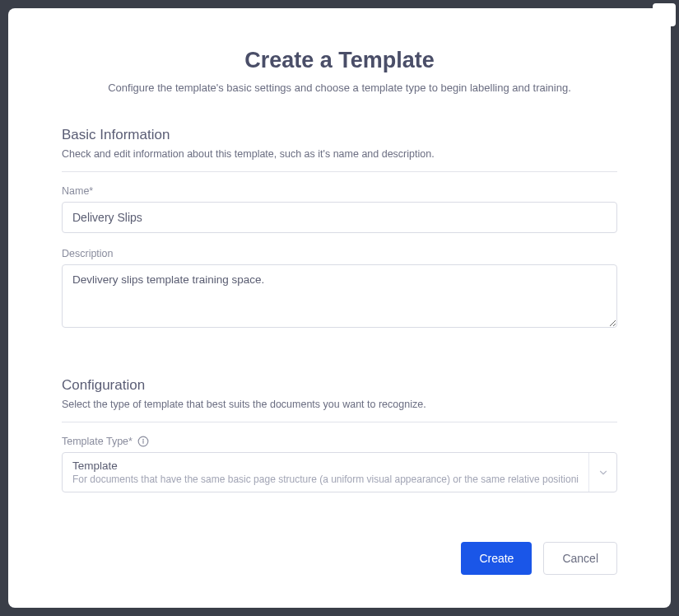 The width and height of the screenshot is (679, 616). I want to click on basic-info-title: Basic Information, so click(339, 135).